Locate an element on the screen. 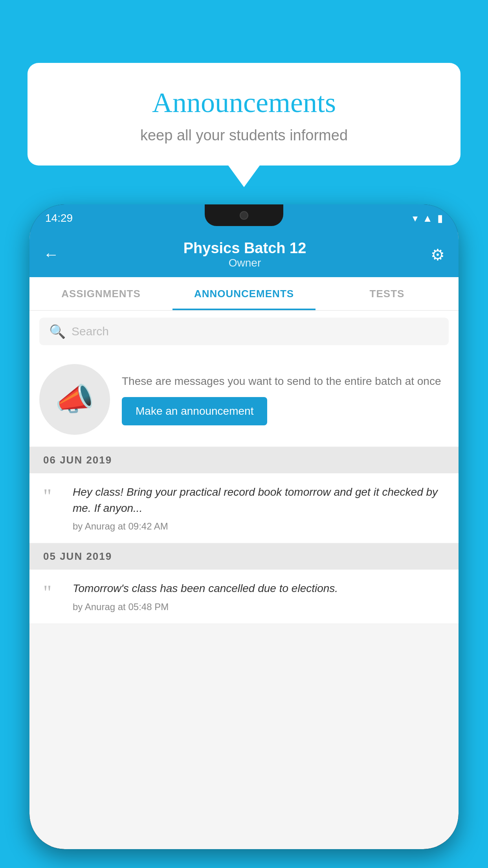  tab-tests: TESTS is located at coordinates (387, 294).